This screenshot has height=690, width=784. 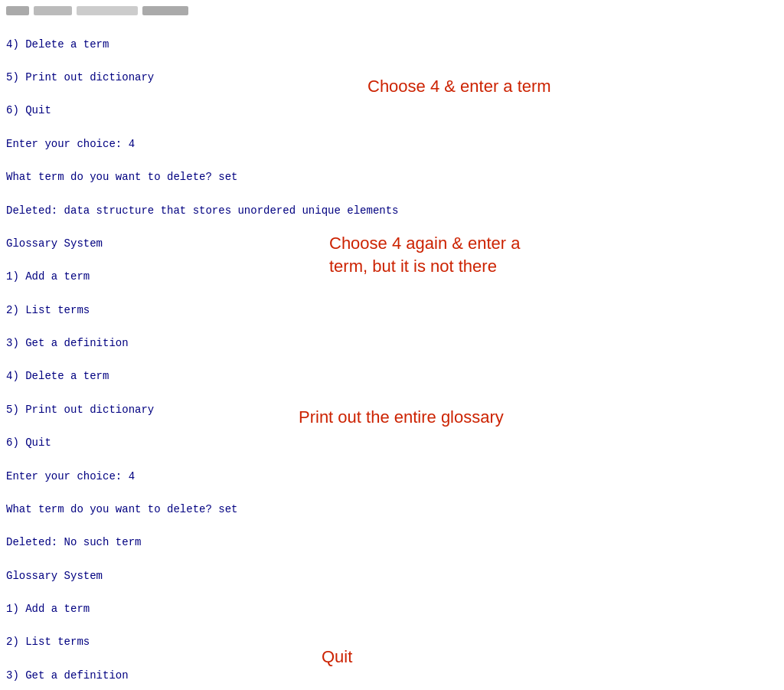 I want to click on annotation-choose4again-line2: term, but it is not there, so click(x=413, y=267).